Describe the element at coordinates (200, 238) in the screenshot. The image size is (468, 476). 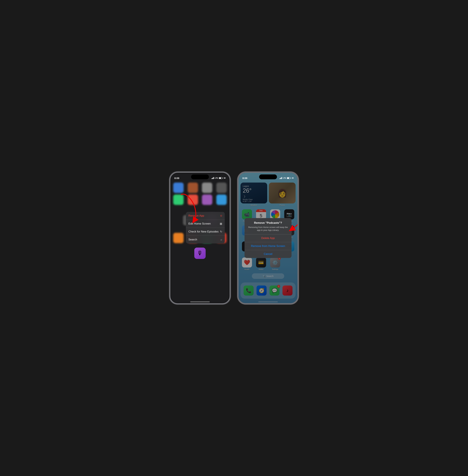
I see `left-phone: 8:09 LTE 38` at that location.